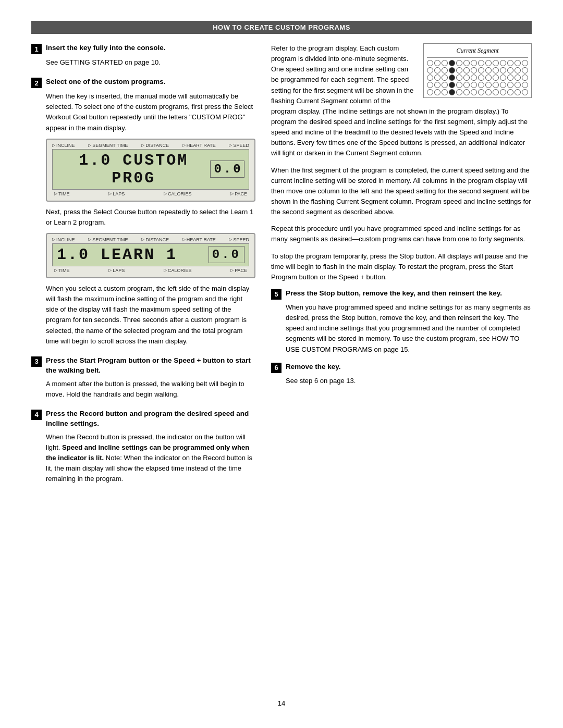 Image resolution: width=563 pixels, height=728 pixels. I want to click on lcd-panel-2: INCLINE SEGMENT TIME DISTANCE HEART RATE…, so click(151, 255).